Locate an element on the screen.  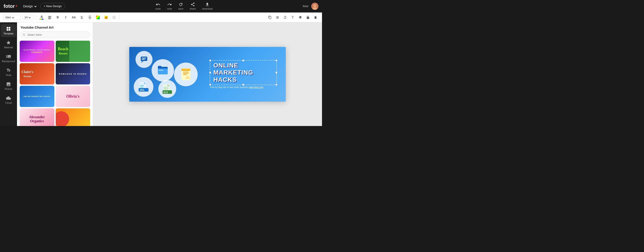
avatar is located at coordinates (315, 6).